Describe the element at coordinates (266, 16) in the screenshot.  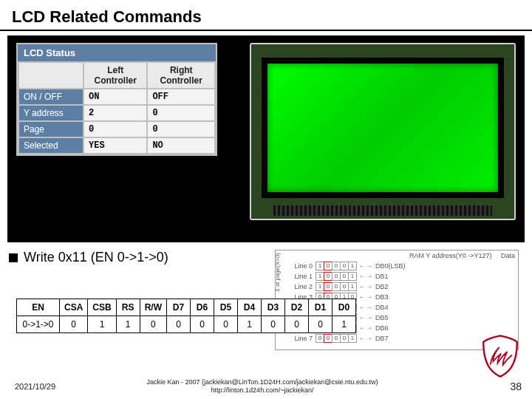
I see `page-title: LCD Related Commands` at that location.